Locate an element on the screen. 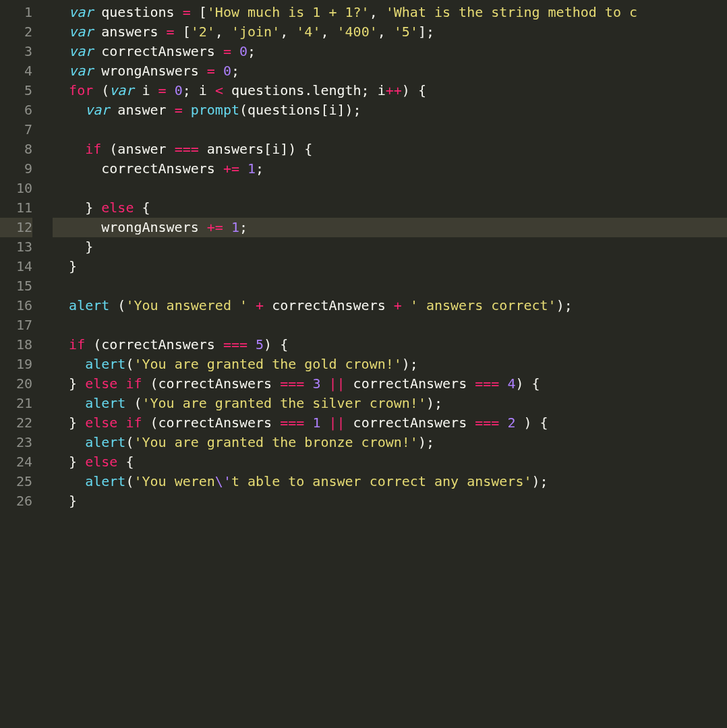  code-line: if (answer === answers[i]) { is located at coordinates (390, 150).